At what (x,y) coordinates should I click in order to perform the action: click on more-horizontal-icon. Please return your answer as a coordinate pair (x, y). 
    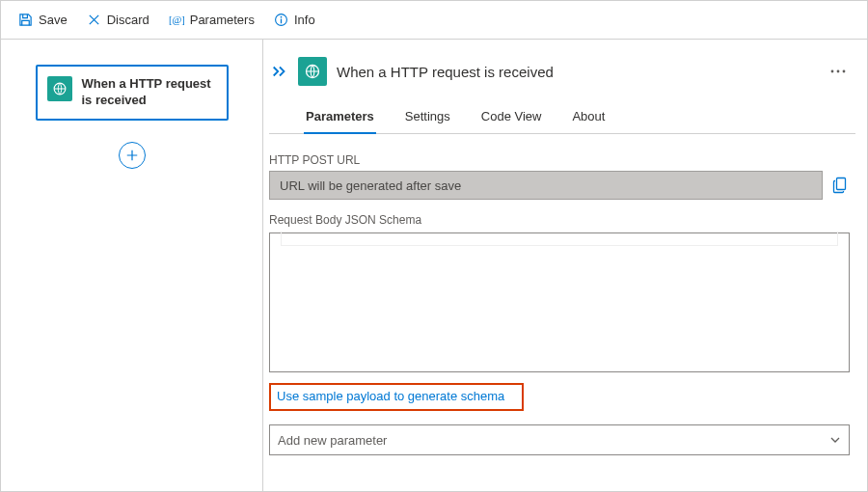
    Looking at the image, I should click on (838, 71).